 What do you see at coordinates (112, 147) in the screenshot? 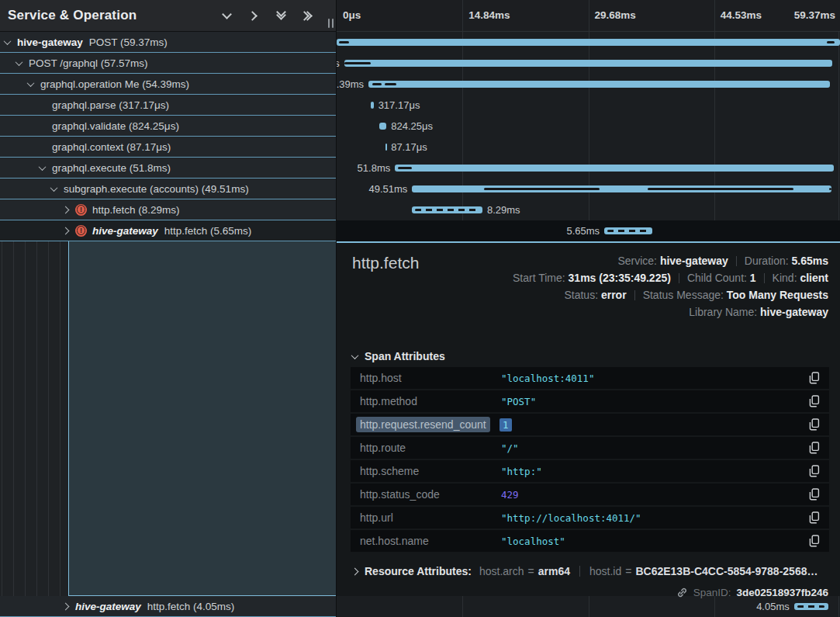
I see `span-label: graphql.context (87.17μs)` at bounding box center [112, 147].